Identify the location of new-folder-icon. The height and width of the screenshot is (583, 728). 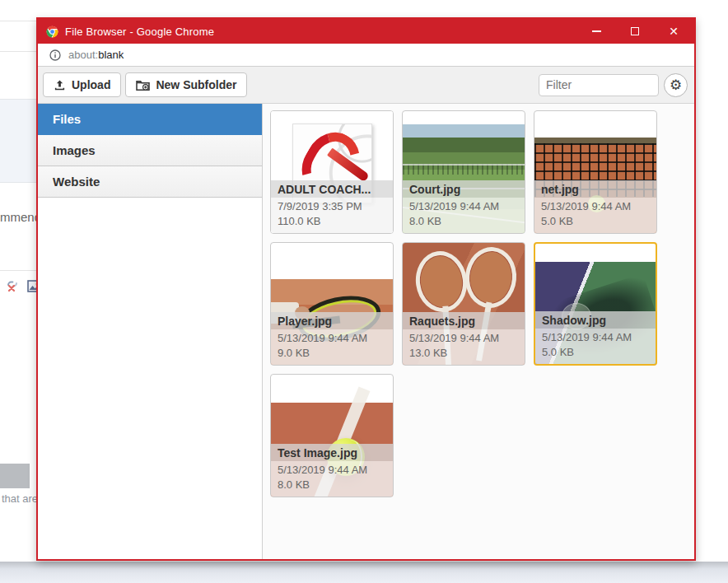
(143, 86).